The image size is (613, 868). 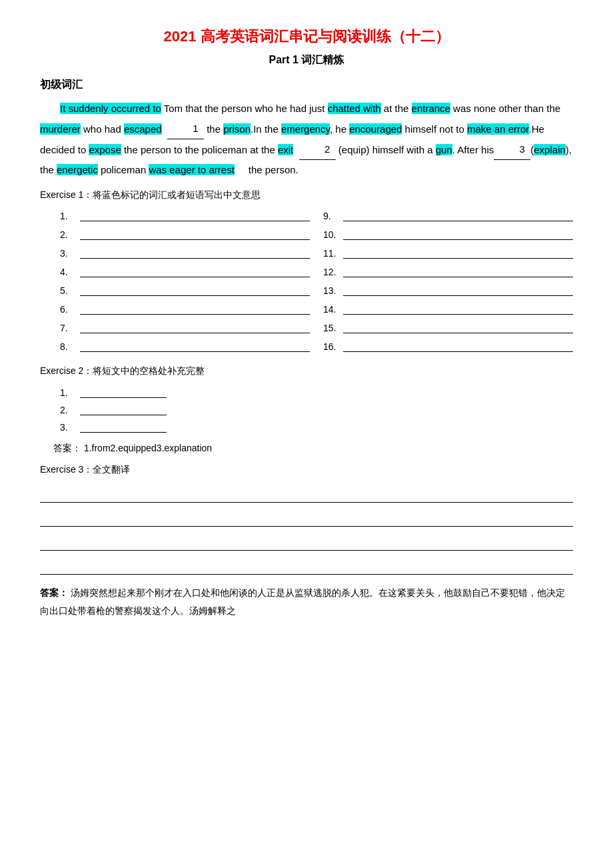 I want to click on list-item: 16., so click(x=448, y=347).